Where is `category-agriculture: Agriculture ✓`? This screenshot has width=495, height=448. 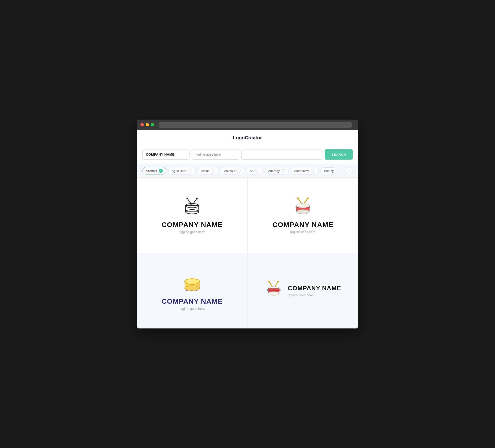
category-agriculture: Agriculture ✓ is located at coordinates (182, 171).